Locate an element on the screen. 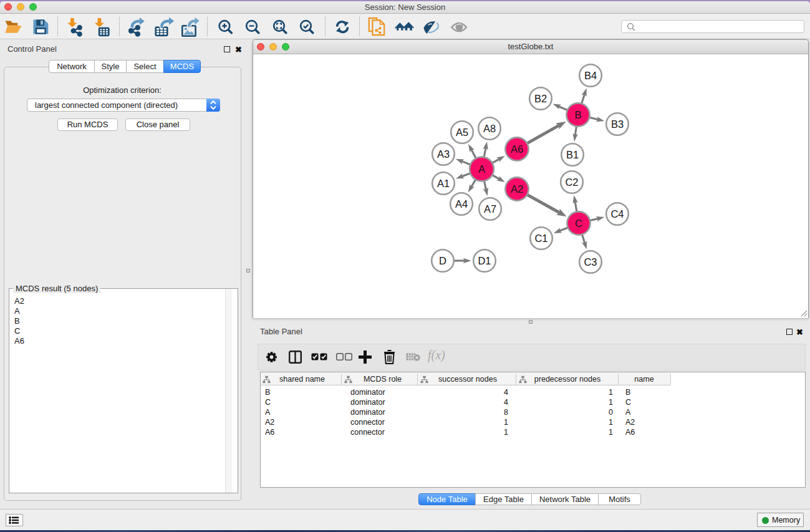 This screenshot has width=810, height=532. svg-text: B4 is located at coordinates (591, 75).